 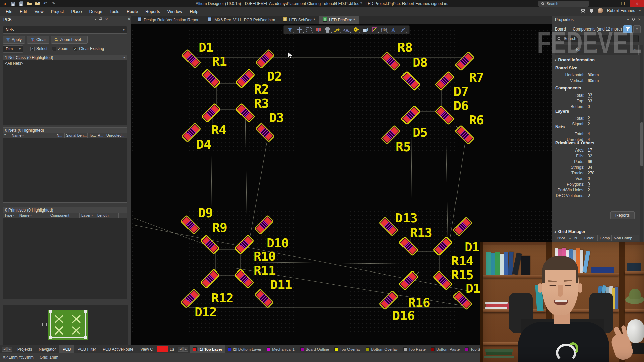 I want to click on column-header: *, so click(x=7, y=135).